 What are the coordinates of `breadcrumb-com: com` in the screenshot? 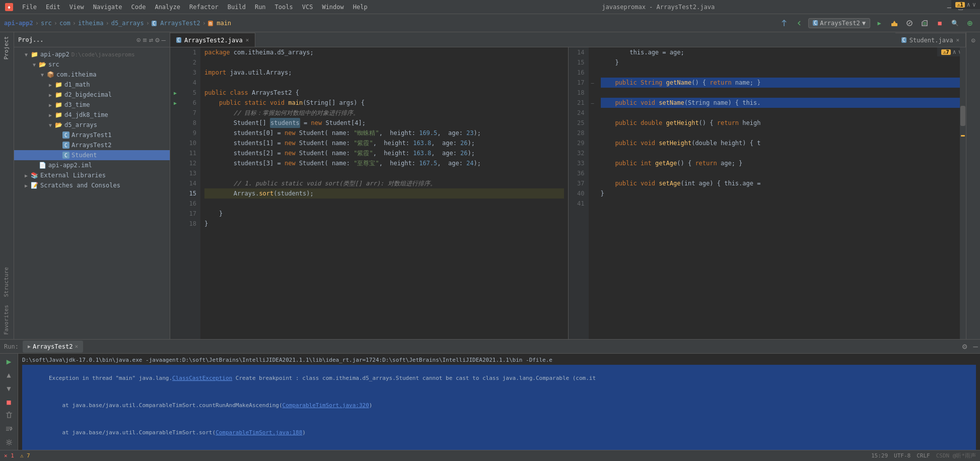 It's located at (65, 23).